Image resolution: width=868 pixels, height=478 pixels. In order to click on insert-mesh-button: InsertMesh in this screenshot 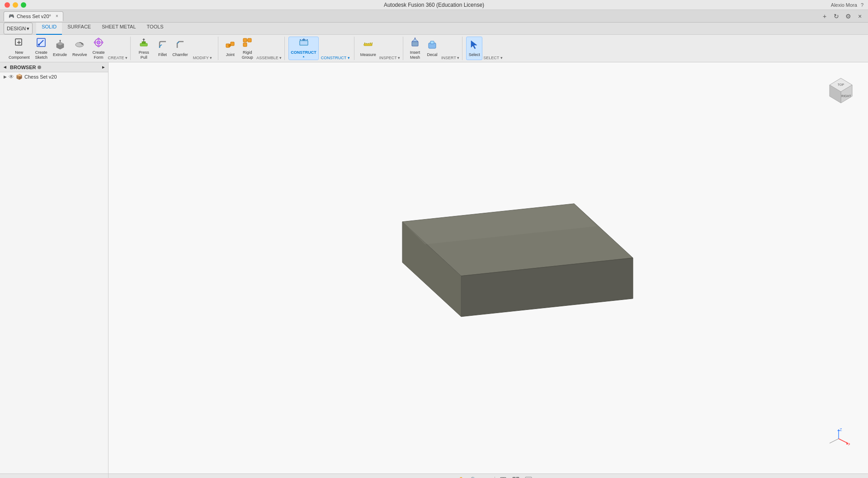, I will do `click(415, 48)`.